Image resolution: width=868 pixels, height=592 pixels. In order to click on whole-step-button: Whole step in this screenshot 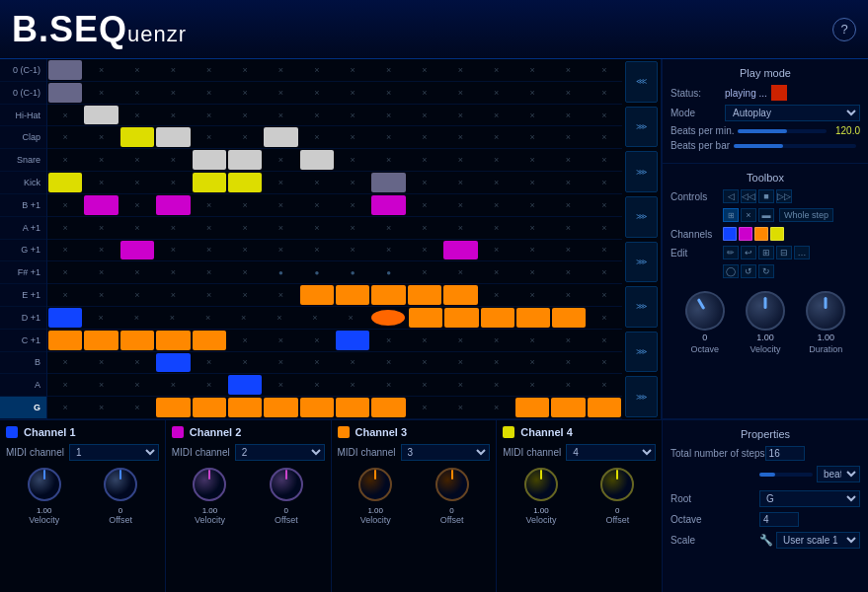, I will do `click(806, 215)`.